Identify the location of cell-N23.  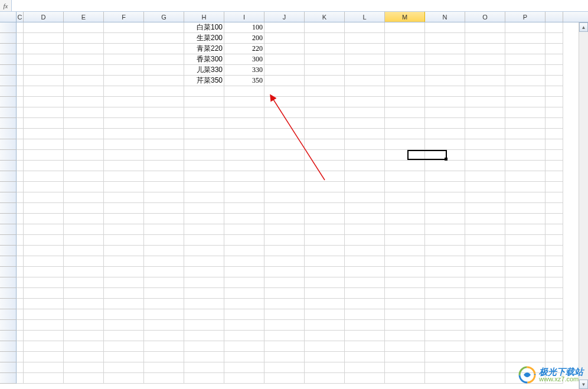
(445, 261).